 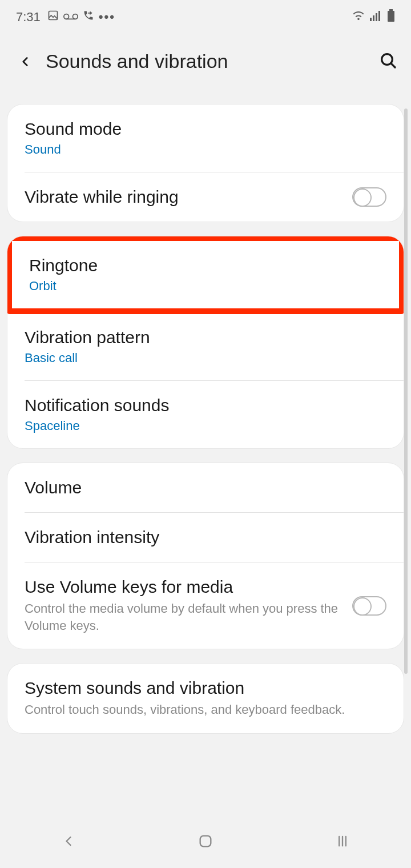 I want to click on scrollbar, so click(x=406, y=391).